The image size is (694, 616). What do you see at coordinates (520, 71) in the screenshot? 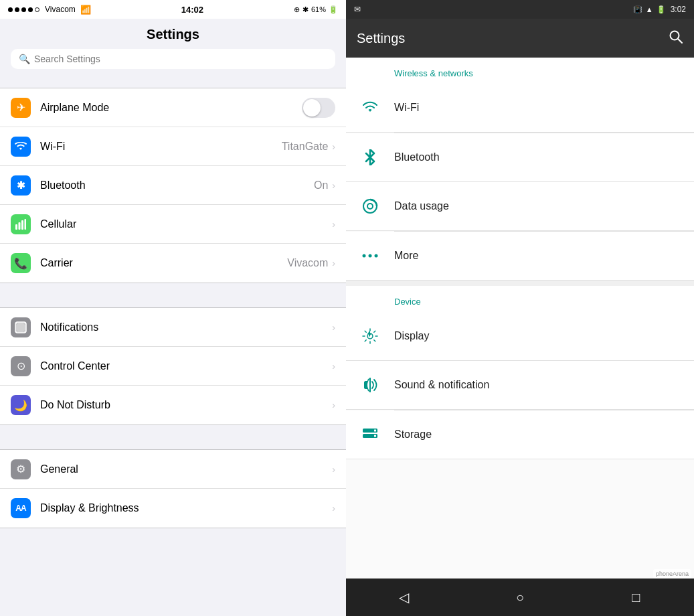
I see `wireless-section-header: Wireless & networks` at bounding box center [520, 71].